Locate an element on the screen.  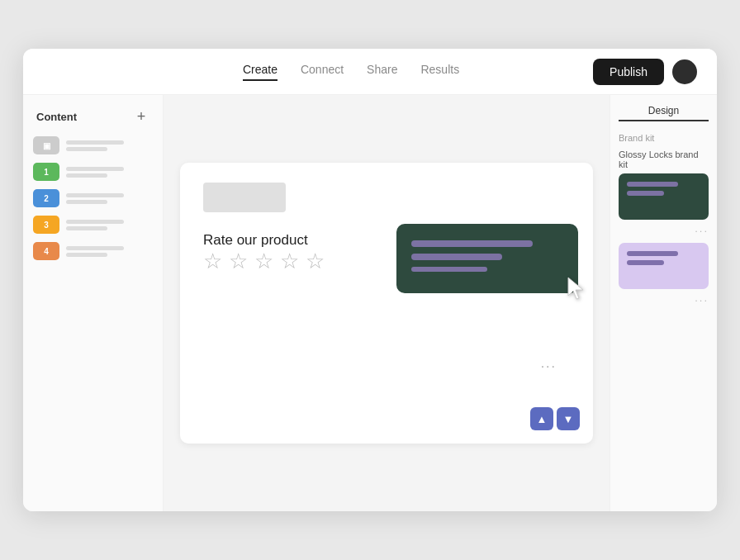
tab-share: Share is located at coordinates (382, 72).